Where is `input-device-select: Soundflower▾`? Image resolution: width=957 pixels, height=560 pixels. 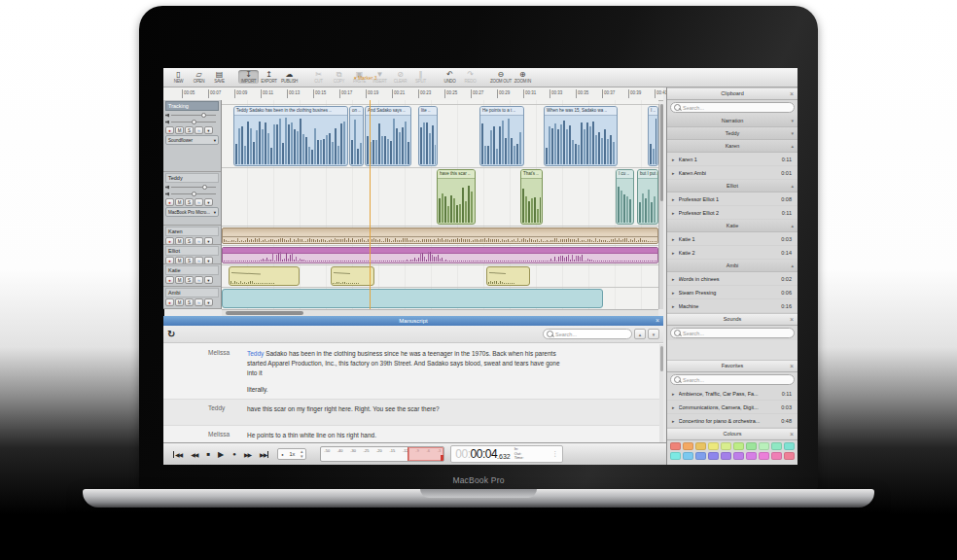
input-device-select: Soundflower▾ is located at coordinates (193, 140).